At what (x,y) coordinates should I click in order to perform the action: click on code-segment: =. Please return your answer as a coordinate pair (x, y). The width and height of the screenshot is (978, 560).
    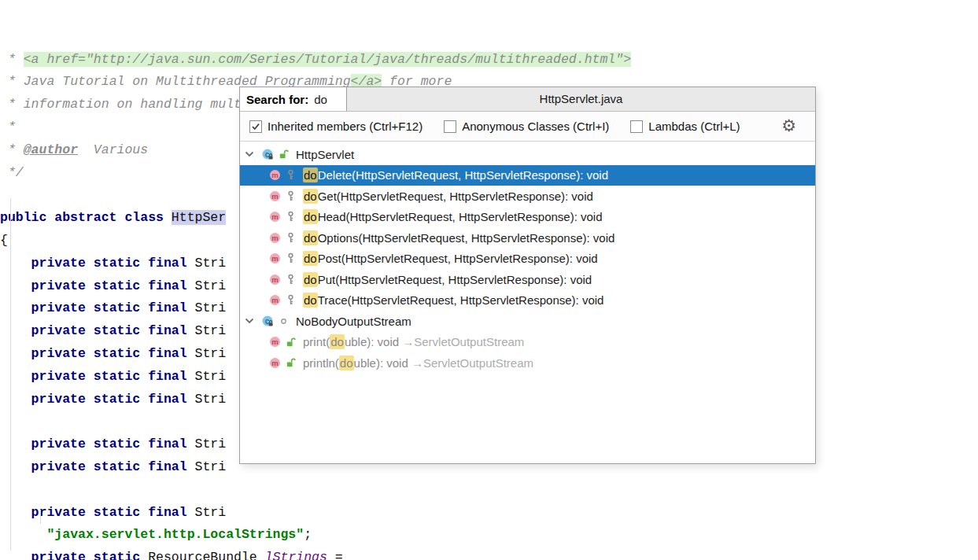
    Looking at the image, I should click on (335, 555).